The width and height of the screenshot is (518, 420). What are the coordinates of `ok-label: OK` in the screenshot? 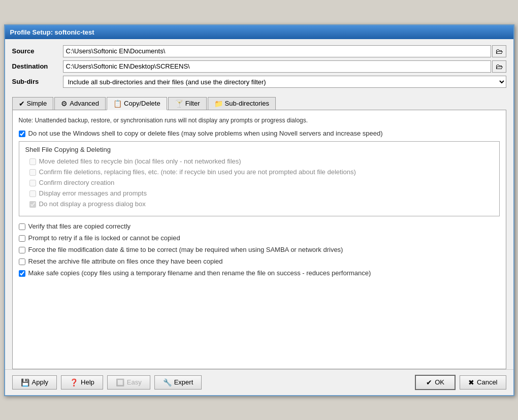 It's located at (440, 382).